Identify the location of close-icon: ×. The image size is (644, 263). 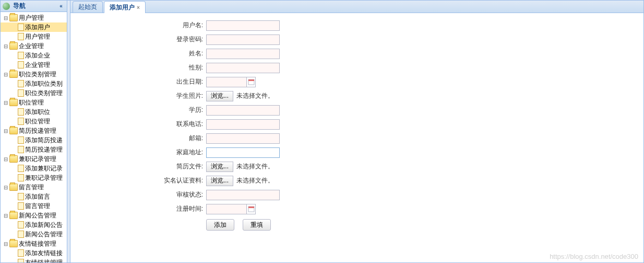
(138, 7).